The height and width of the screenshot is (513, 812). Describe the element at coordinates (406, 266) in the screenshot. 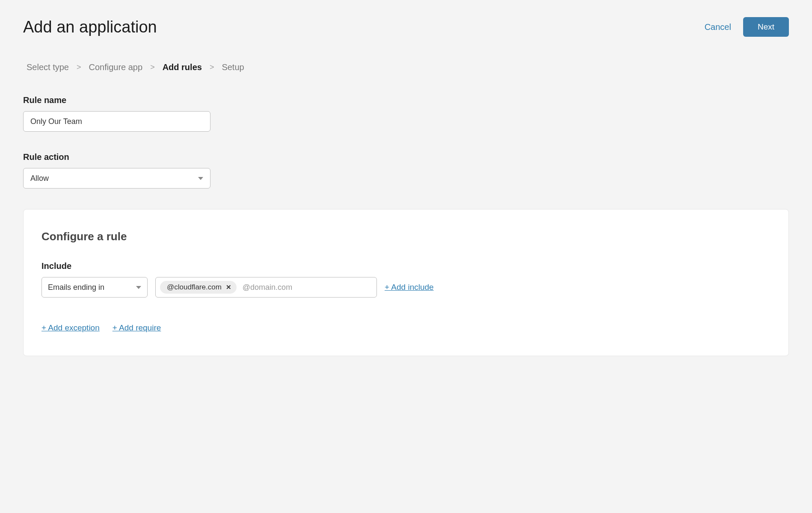

I see `include-label: Include` at that location.